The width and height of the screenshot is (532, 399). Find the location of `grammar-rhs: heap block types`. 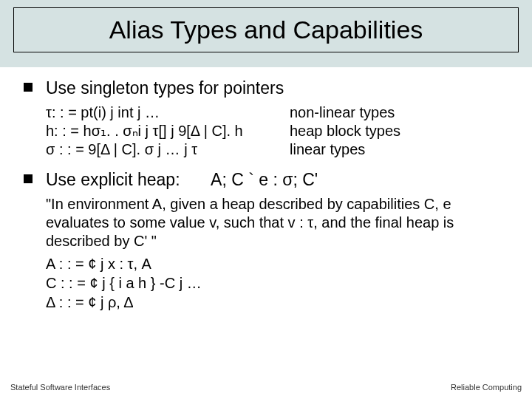

grammar-rhs: heap block types is located at coordinates (345, 132).